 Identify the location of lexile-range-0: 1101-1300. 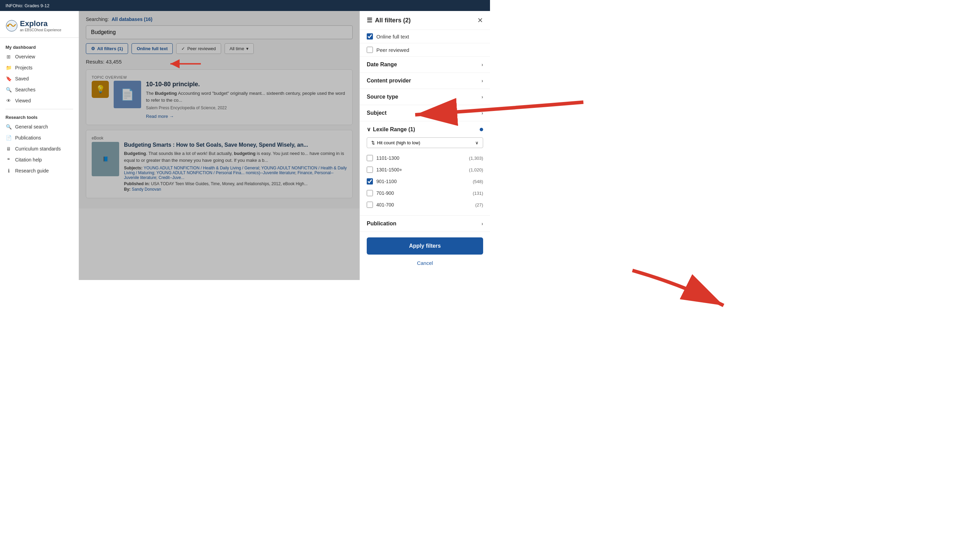
(388, 158).